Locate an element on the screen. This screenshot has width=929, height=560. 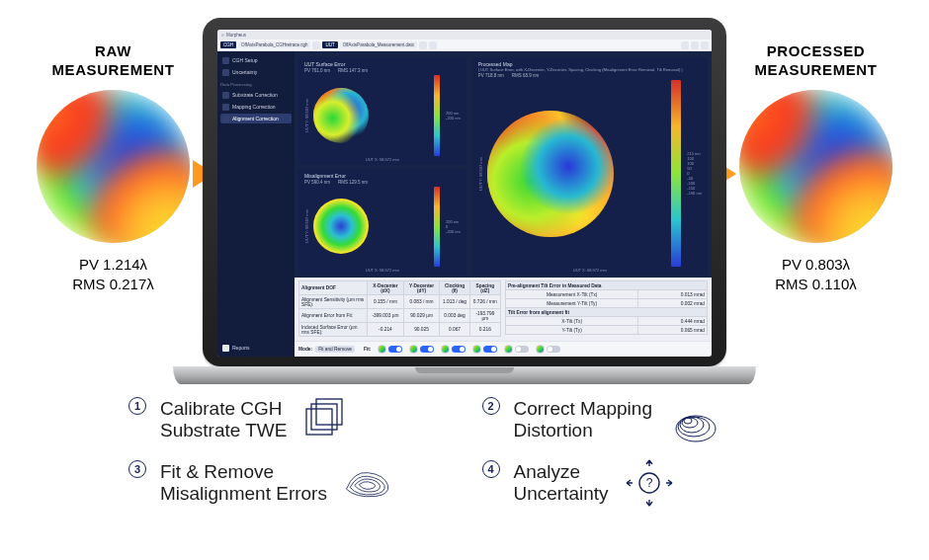
laptop-base is located at coordinates (464, 375).